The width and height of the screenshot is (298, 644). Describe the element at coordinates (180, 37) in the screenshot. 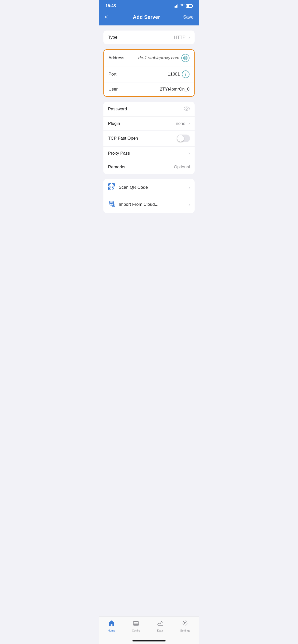

I see `type-value: HTTP` at that location.